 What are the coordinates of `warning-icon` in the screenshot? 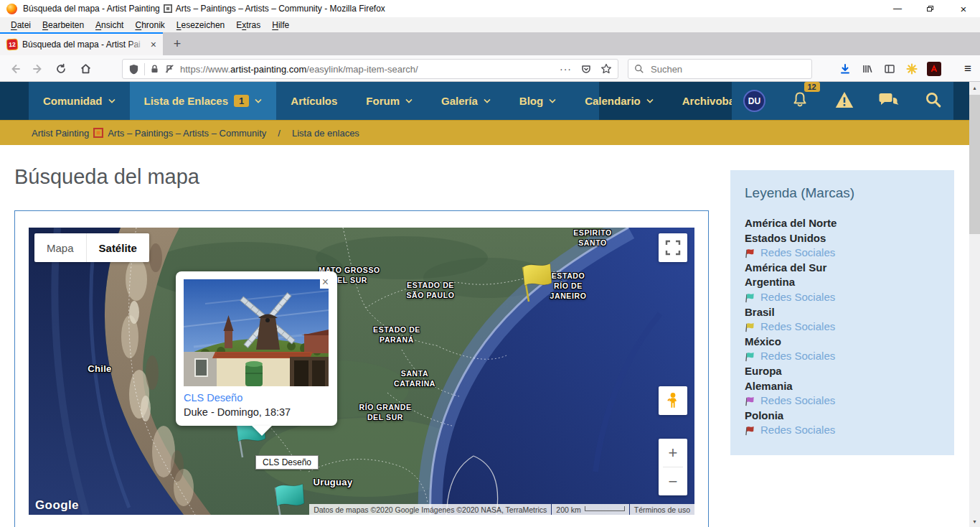 It's located at (844, 100).